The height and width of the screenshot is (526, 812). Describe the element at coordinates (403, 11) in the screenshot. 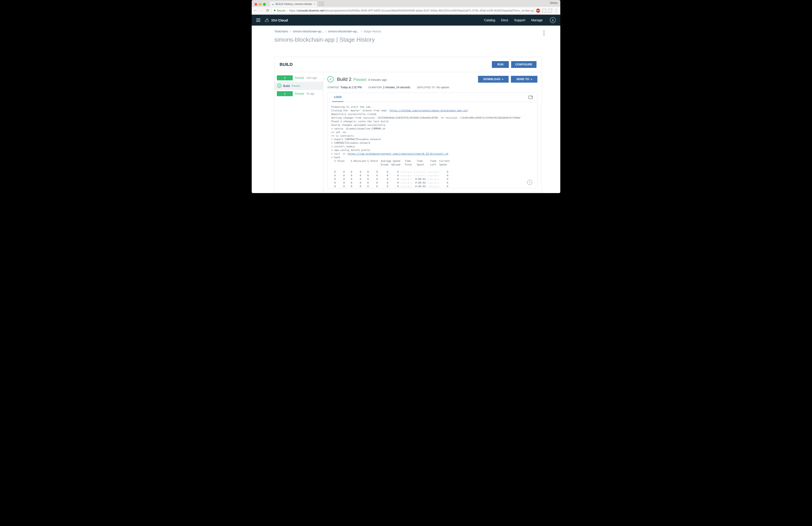

I see `address-bar: Secure | https://console.bluemix.net/dev…` at that location.